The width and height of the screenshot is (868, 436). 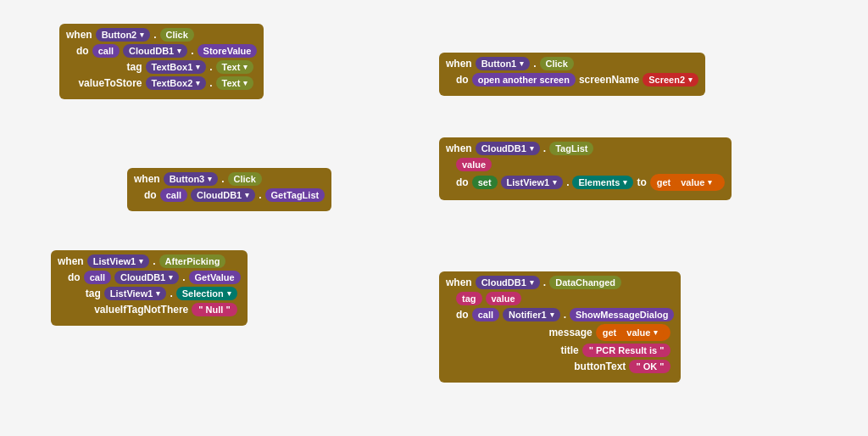 I want to click on block2-screenname-label: screenName, so click(x=609, y=80).